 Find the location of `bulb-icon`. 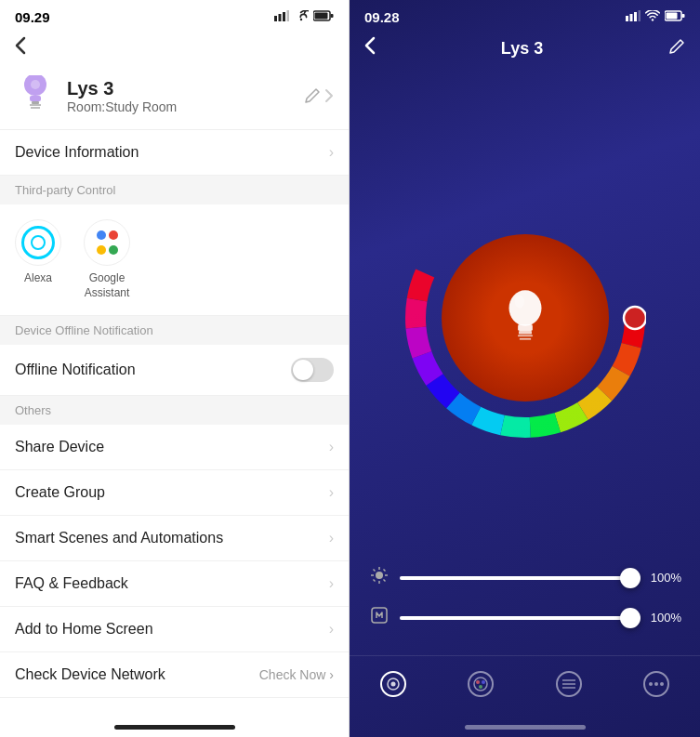

bulb-icon is located at coordinates (525, 318).